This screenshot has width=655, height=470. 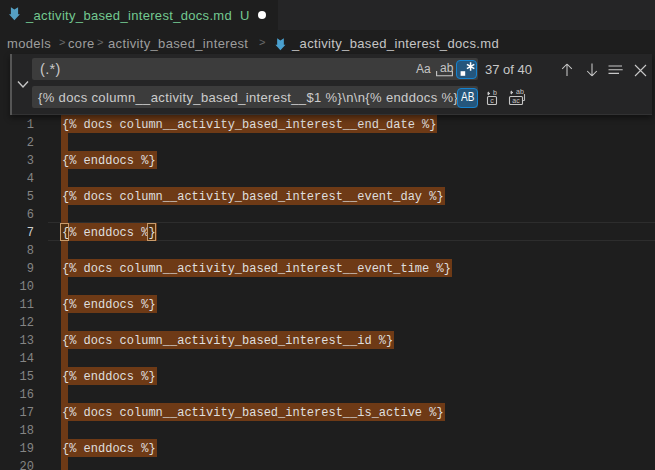 I want to click on svg-text: ab, so click(x=520, y=92).